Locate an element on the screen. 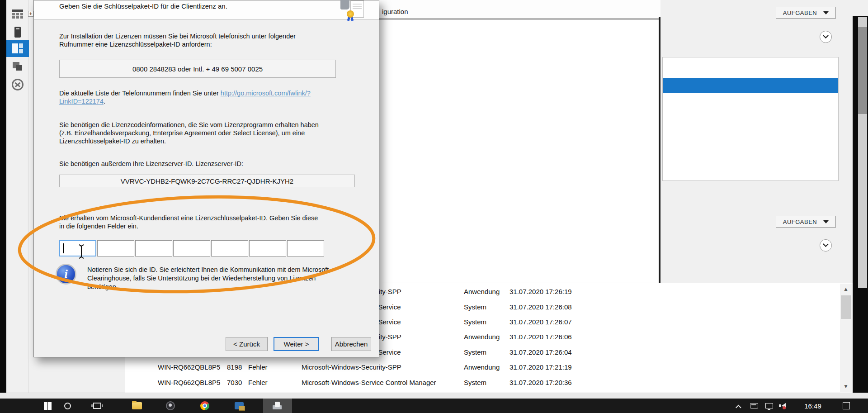 The height and width of the screenshot is (413, 868). wizard-title: Geben Sie die Schlüsselpaket-ID für die … is located at coordinates (143, 6).